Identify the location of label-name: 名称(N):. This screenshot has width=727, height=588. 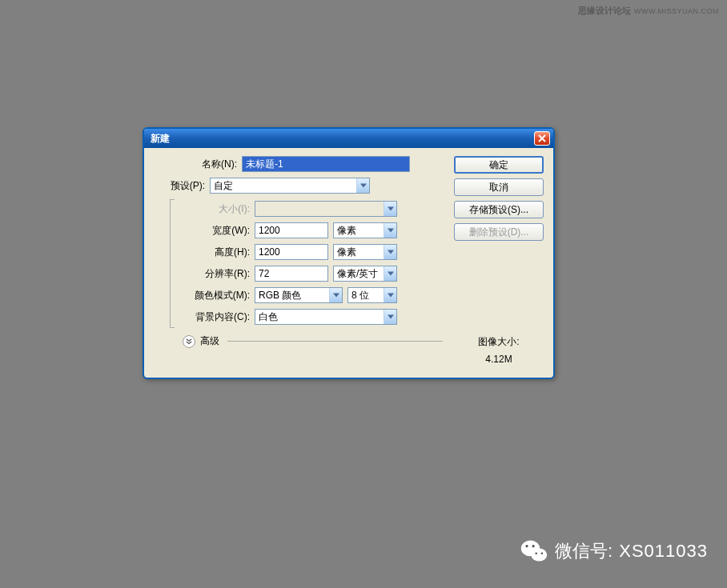
(198, 165).